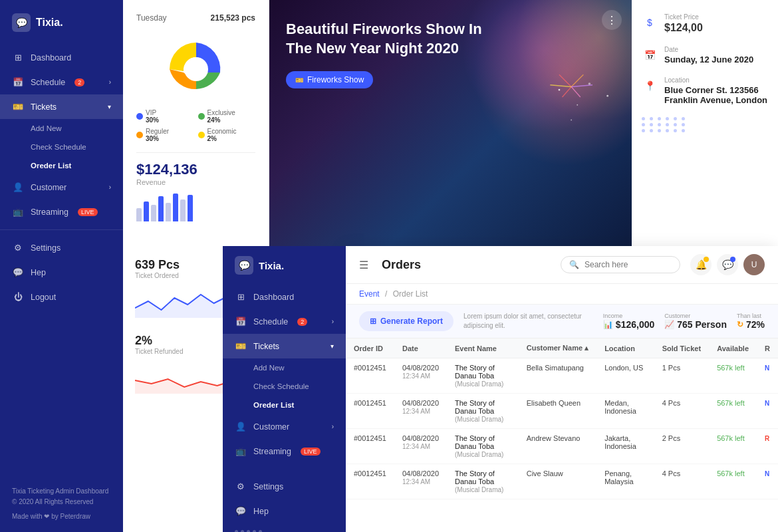 Image resolution: width=778 pixels, height=532 pixels. What do you see at coordinates (227, 135) in the screenshot?
I see `legend-economic: Economic 2%` at bounding box center [227, 135].